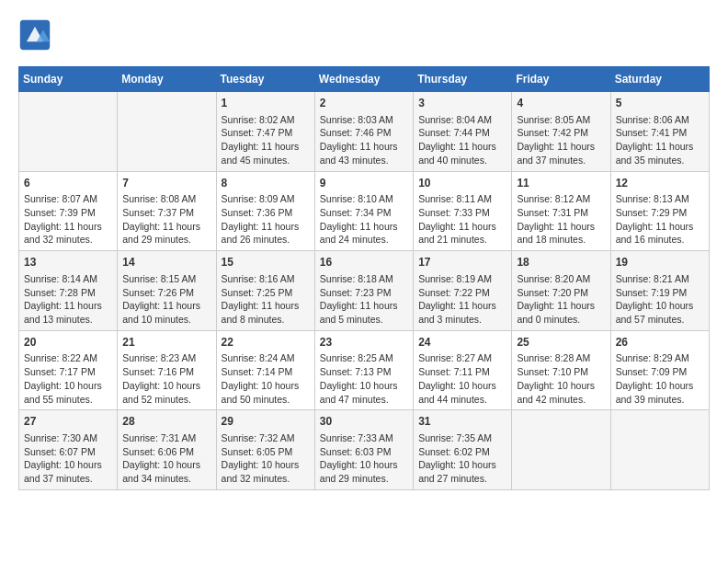 The image size is (728, 563). Describe the element at coordinates (68, 291) in the screenshot. I see `calendar-cell: 13Sunrise: 8:14 AM Sunset: 7:28 PM Dayli…` at that location.